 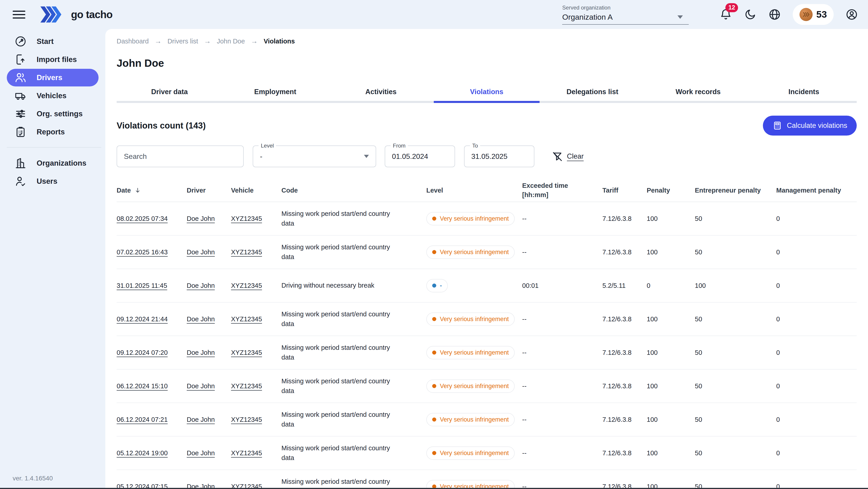 What do you see at coordinates (487, 63) in the screenshot?
I see `page-title: John Doe` at bounding box center [487, 63].